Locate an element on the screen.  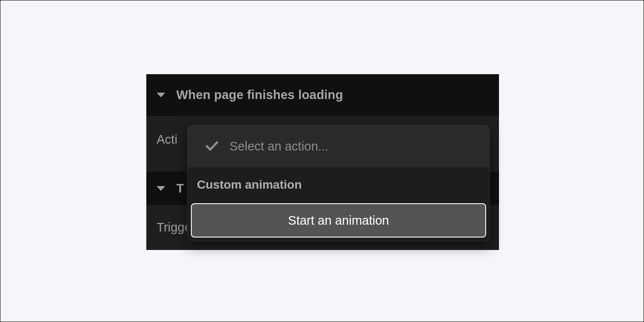
section-header-page-load: When page finishes loading is located at coordinates (323, 95).